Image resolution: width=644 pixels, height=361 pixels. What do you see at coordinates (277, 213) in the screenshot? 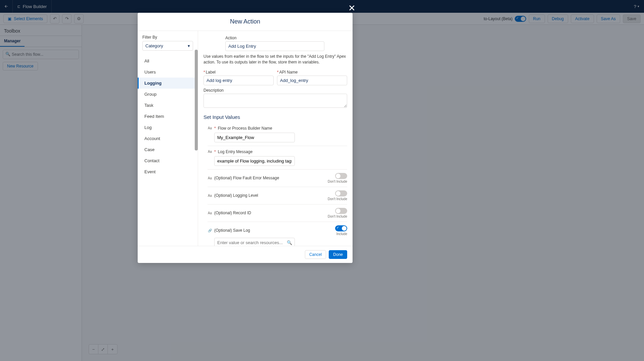
I see `input-row-record-id: Aa(Optional) Record ID Don't Include` at bounding box center [277, 213].